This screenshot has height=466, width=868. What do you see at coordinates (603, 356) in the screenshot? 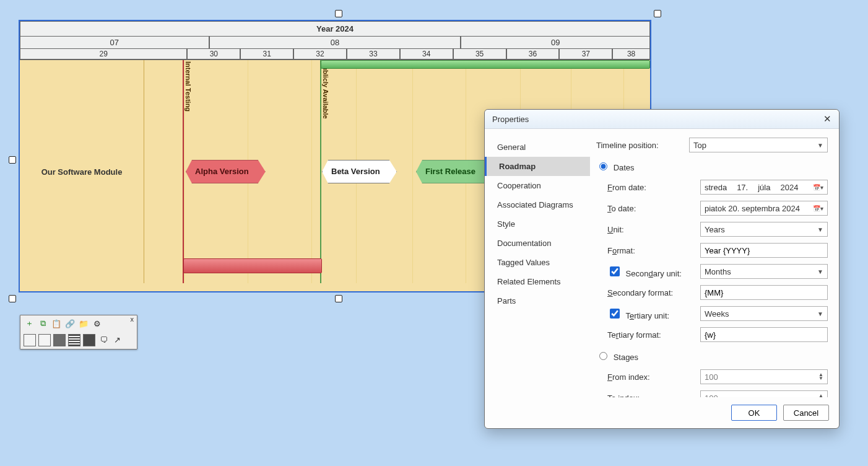
I see `mode-stages-radio` at bounding box center [603, 356].